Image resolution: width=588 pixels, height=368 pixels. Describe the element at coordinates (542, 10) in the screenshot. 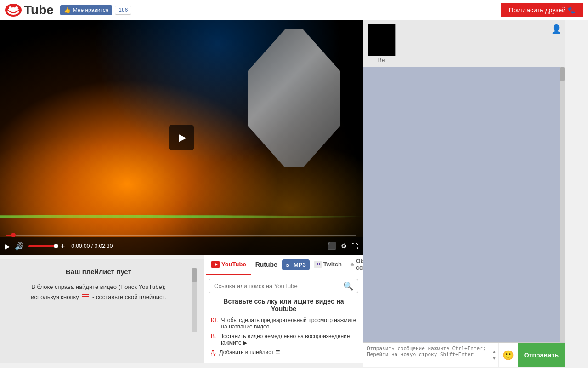

I see `invite-button: Пригласить друзей 🐾` at that location.